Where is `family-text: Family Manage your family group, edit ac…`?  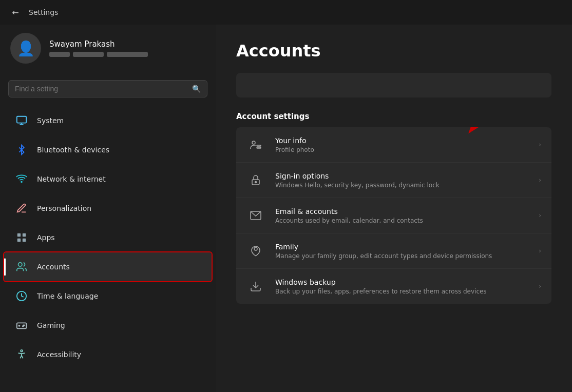 family-text: Family Manage your family group, edit ac… is located at coordinates (402, 251).